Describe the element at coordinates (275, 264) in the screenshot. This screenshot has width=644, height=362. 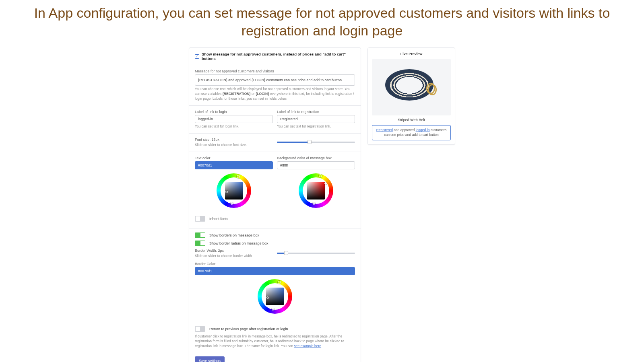
I see `border-color-label: Border Color:` at that location.